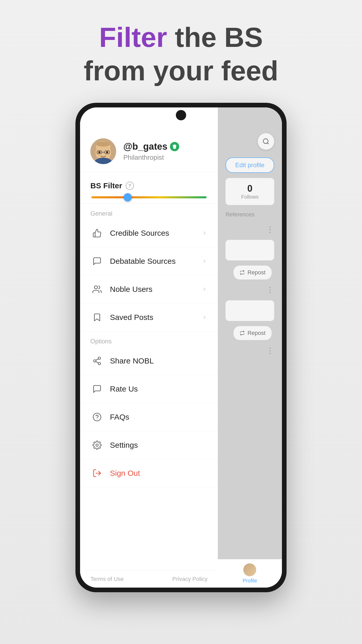 Image resolution: width=362 pixels, height=644 pixels. What do you see at coordinates (149, 579) in the screenshot?
I see `footer-links: Terms of Use Privacy Policy` at bounding box center [149, 579].